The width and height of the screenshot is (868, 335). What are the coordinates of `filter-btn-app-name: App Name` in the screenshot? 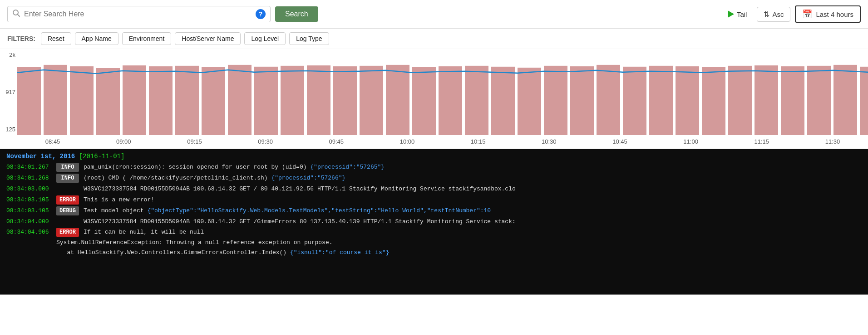 It's located at (97, 39).